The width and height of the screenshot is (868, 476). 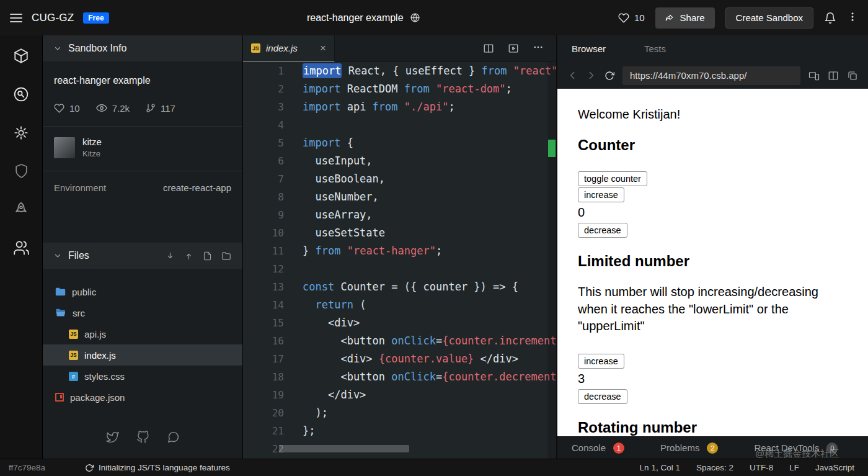 What do you see at coordinates (399, 431) in the screenshot?
I see `code-line-21: 21};` at bounding box center [399, 431].